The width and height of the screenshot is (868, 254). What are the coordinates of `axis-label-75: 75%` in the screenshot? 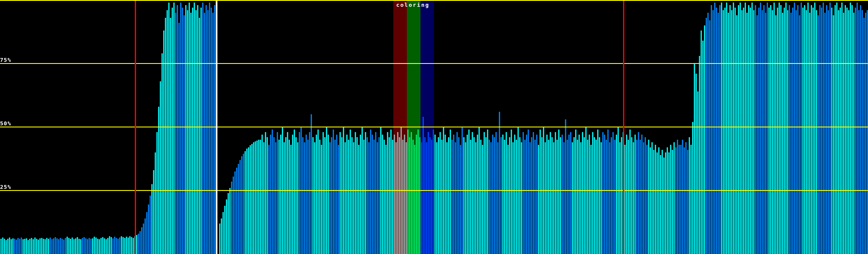 It's located at (6, 60).